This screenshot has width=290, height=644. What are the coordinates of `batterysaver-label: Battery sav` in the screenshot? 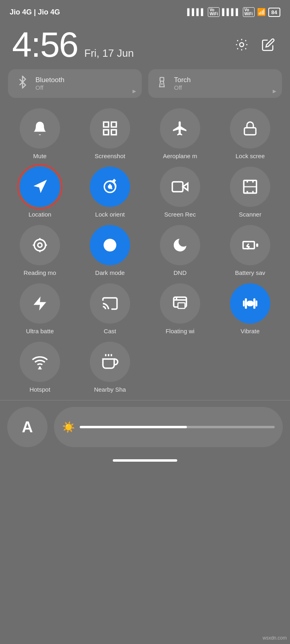 It's located at (250, 273).